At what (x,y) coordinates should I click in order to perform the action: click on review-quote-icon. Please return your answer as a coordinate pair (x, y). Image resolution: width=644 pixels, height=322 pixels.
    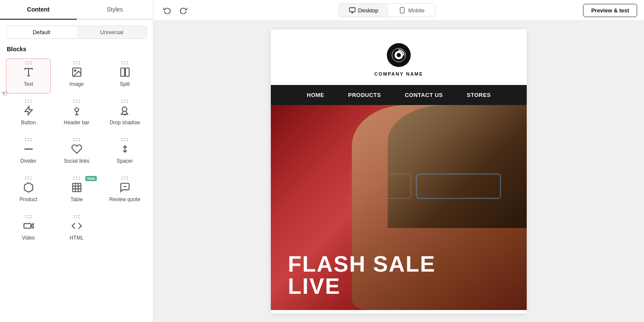
    Looking at the image, I should click on (125, 187).